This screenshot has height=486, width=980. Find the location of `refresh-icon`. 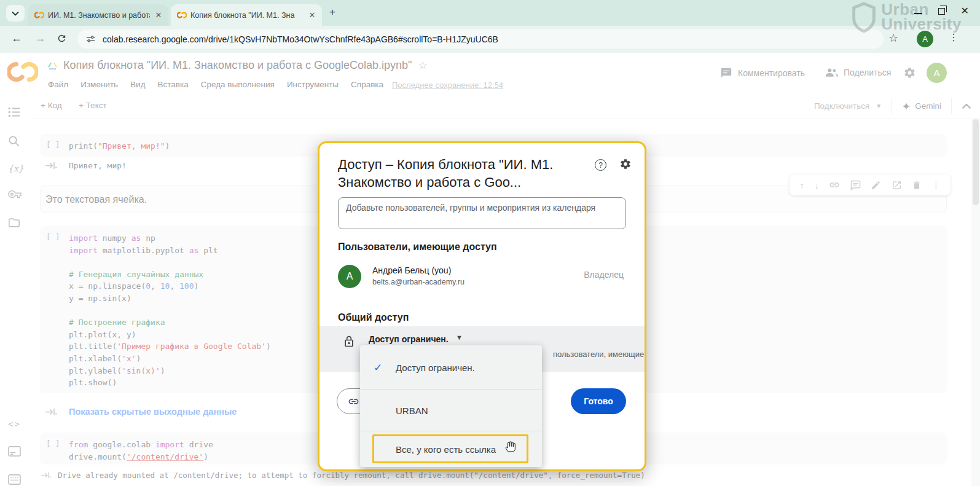

refresh-icon is located at coordinates (61, 38).